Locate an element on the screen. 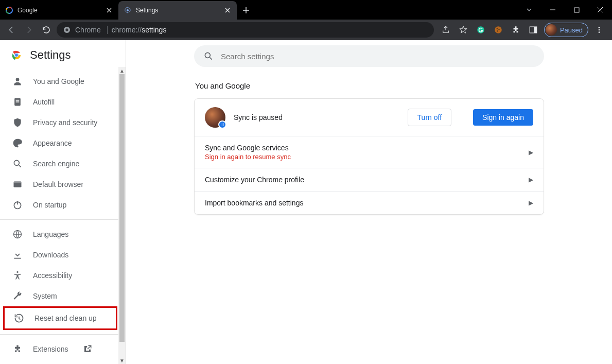  scroll-thumb is located at coordinates (122, 208).